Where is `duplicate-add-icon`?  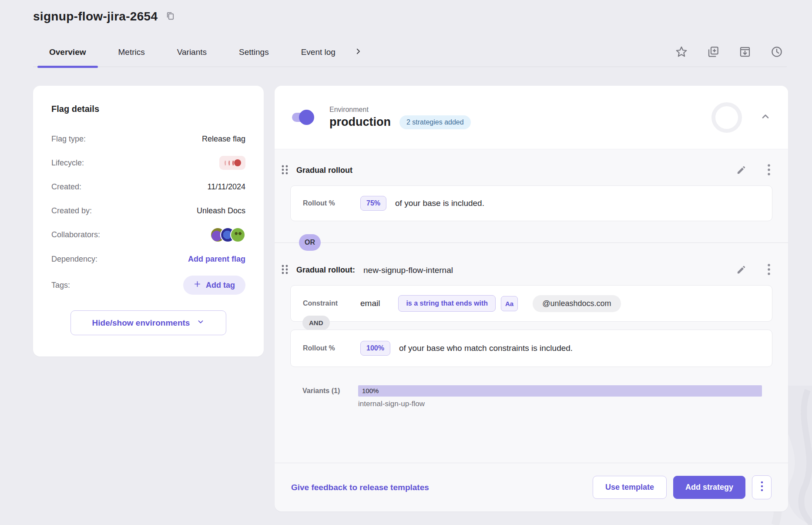 duplicate-add-icon is located at coordinates (713, 52).